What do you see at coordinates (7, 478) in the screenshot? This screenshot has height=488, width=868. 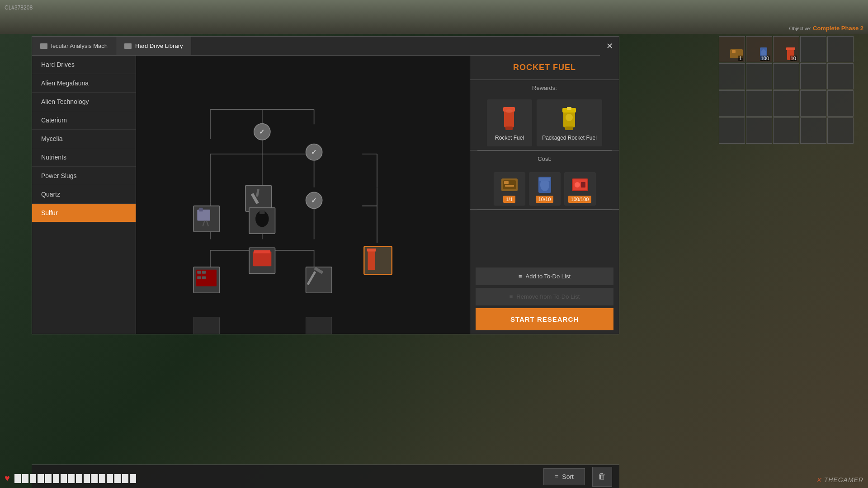 I see `heart-icon: ♥` at bounding box center [7, 478].